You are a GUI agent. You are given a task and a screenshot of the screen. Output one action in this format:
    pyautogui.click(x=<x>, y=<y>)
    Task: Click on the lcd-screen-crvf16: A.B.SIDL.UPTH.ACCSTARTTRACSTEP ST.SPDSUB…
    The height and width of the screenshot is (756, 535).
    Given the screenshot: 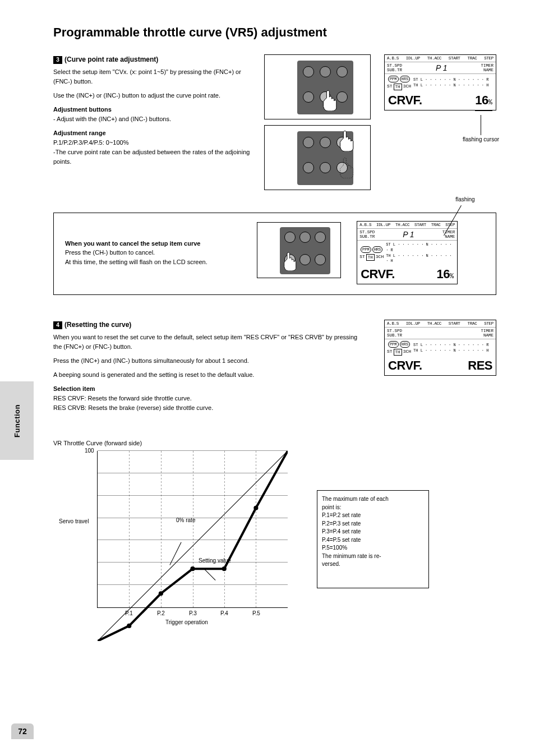 What is the action you would take?
    pyautogui.click(x=440, y=82)
    